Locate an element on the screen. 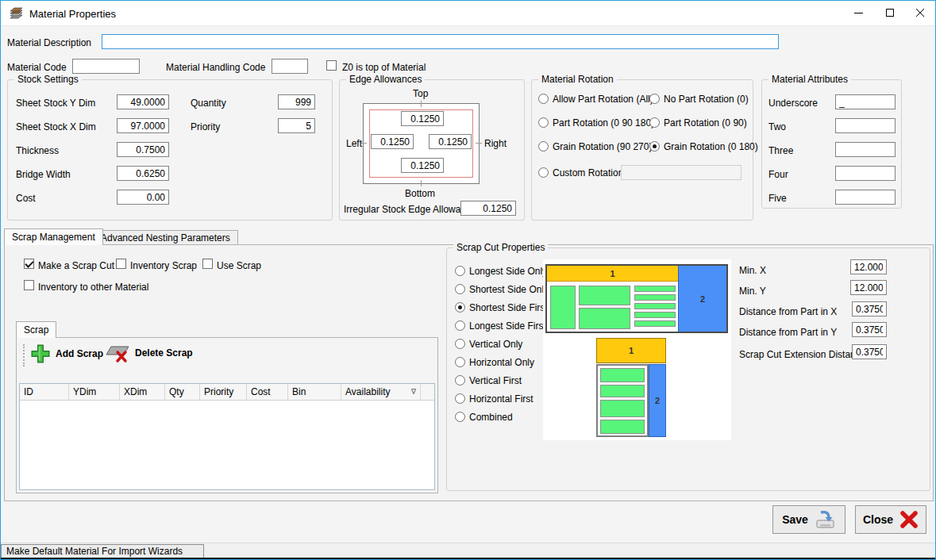 This screenshot has width=936, height=560. col-id: ID is located at coordinates (44, 392).